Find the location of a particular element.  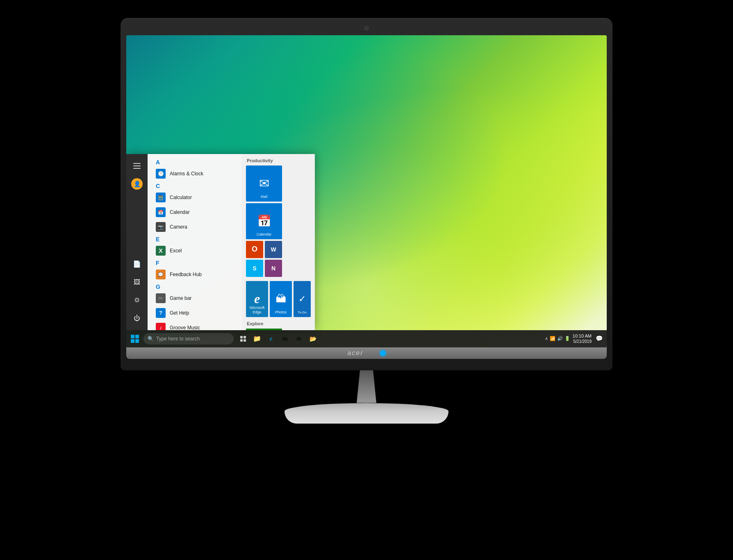

taskbar: 🔍 Type here to search 📁 is located at coordinates (366, 339).